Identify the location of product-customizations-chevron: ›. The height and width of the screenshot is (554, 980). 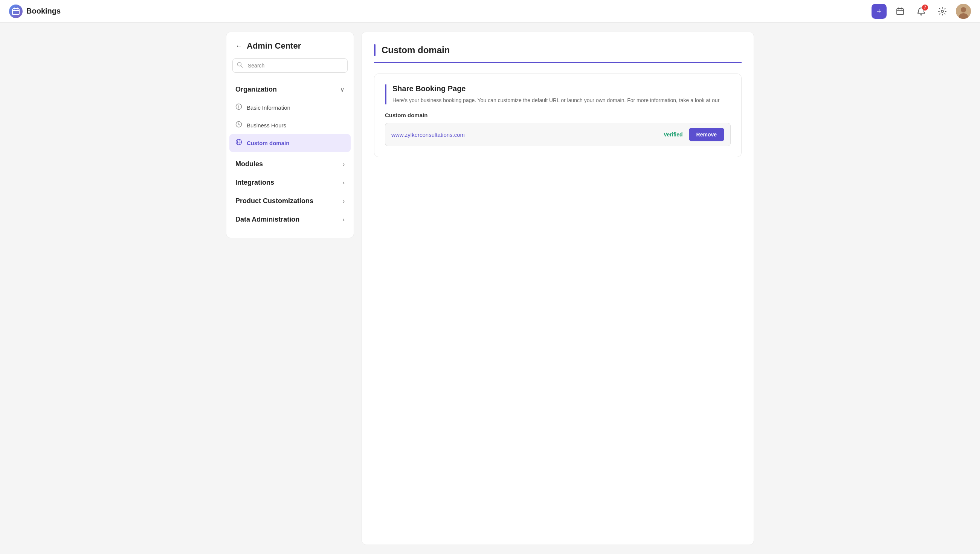
(344, 201).